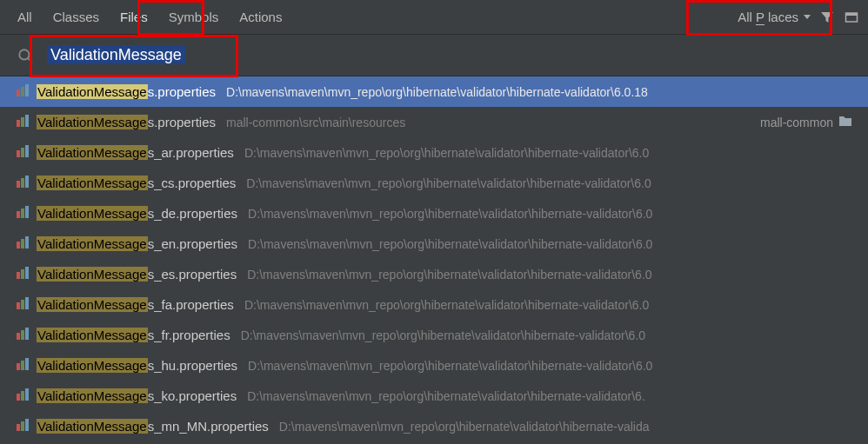 The height and width of the screenshot is (444, 868). Describe the element at coordinates (25, 56) in the screenshot. I see `search-icon` at that location.